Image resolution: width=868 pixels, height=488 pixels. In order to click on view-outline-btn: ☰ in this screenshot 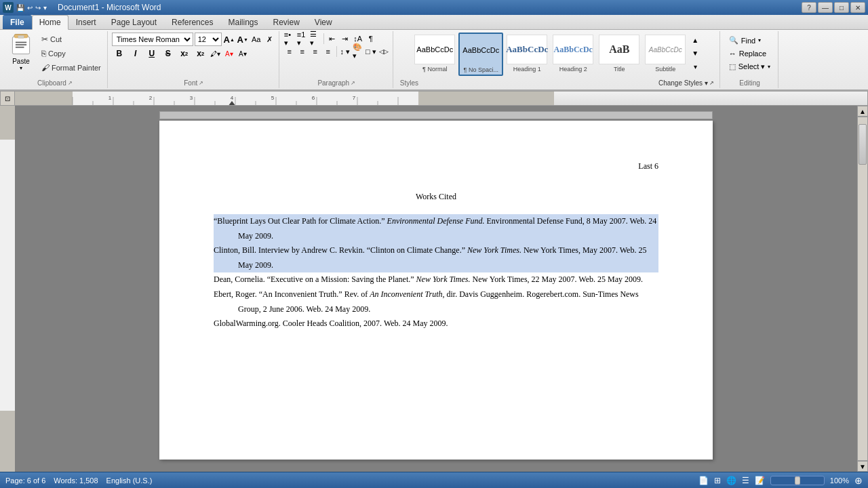, I will do `click(746, 481)`.